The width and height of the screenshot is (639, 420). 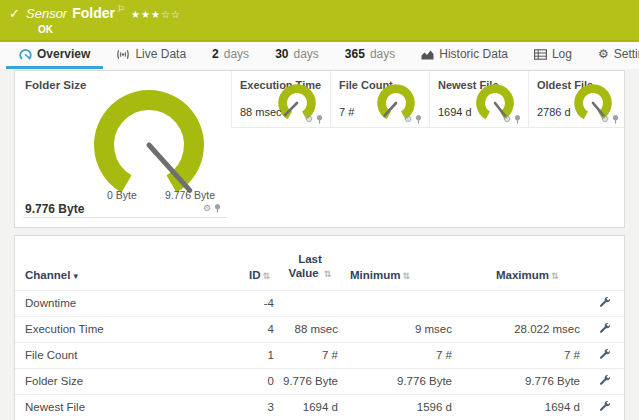 I want to click on channel-minimum, so click(x=399, y=303).